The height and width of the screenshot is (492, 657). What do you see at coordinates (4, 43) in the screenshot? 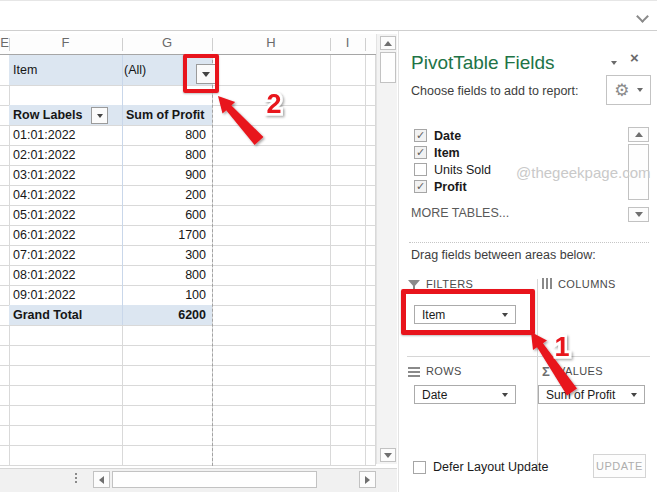
I see `column-header-e: E` at bounding box center [4, 43].